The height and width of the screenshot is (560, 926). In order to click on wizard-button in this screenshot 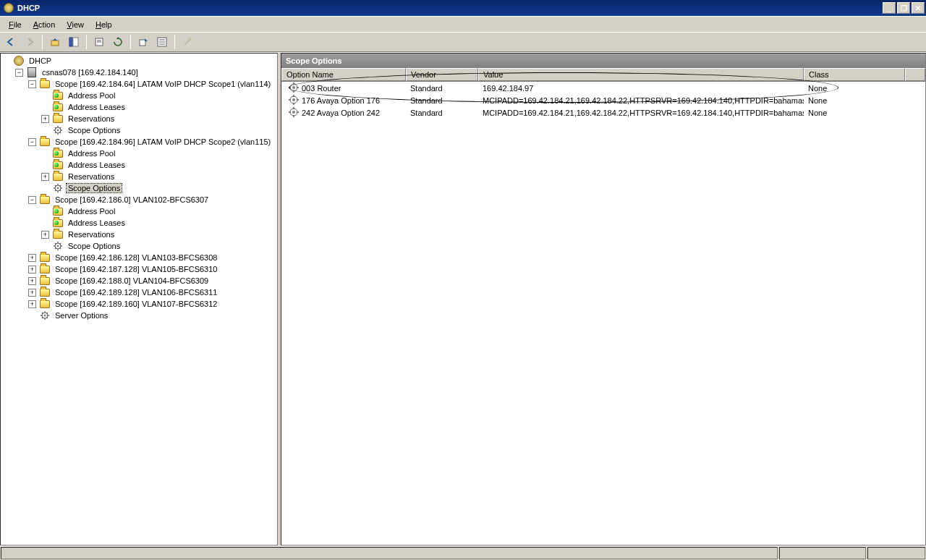, I will do `click(187, 42)`.